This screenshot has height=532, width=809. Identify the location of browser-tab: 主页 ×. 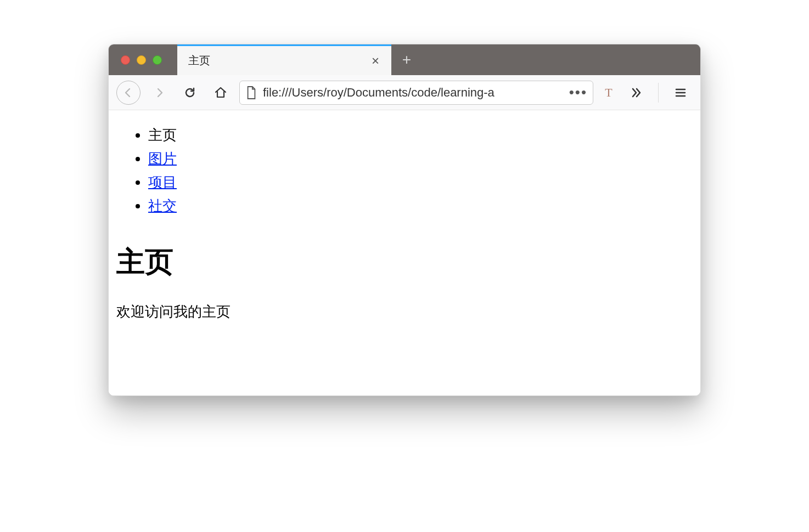
(284, 60).